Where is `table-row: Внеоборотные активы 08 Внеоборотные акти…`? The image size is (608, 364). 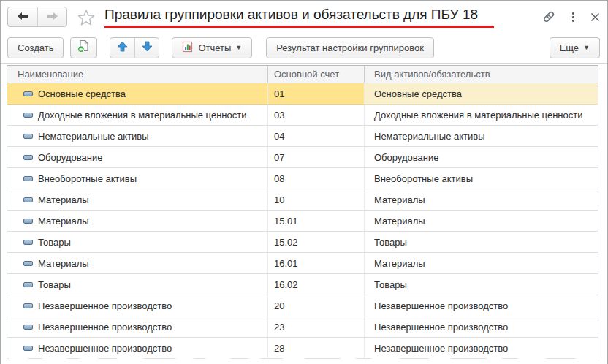 table-row: Внеоборотные активы 08 Внеоборотные акти… is located at coordinates (303, 178).